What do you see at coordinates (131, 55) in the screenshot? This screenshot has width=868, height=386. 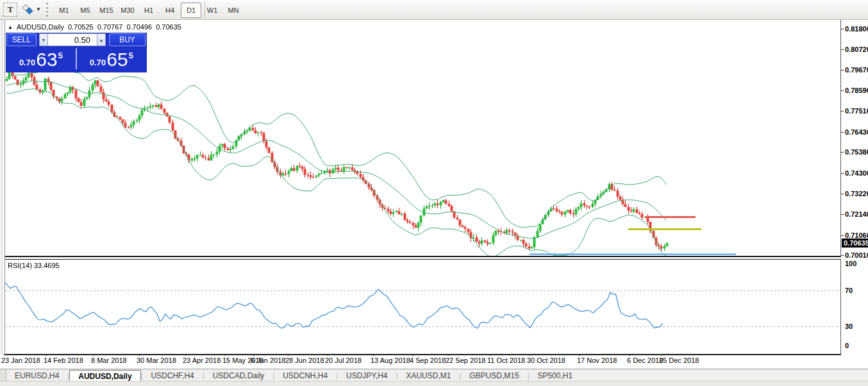 I see `buy-price-pip: 5` at bounding box center [131, 55].